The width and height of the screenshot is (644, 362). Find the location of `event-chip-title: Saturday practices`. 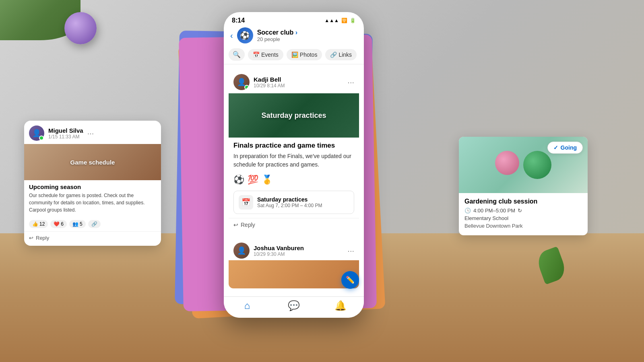

event-chip-title: Saturday practices is located at coordinates (290, 200).